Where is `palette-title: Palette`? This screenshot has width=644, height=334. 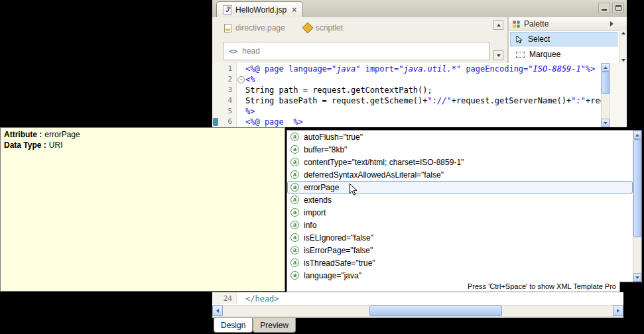 palette-title: Palette is located at coordinates (536, 24).